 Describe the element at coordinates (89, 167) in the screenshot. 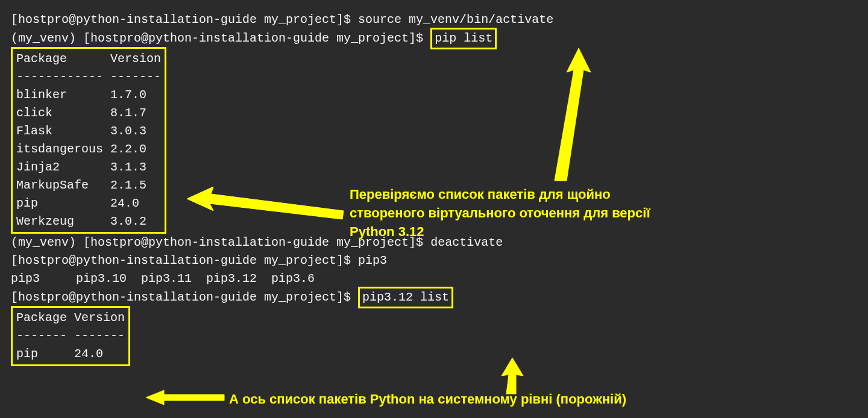

I see `table-row: Jinja2 3.1.3` at that location.